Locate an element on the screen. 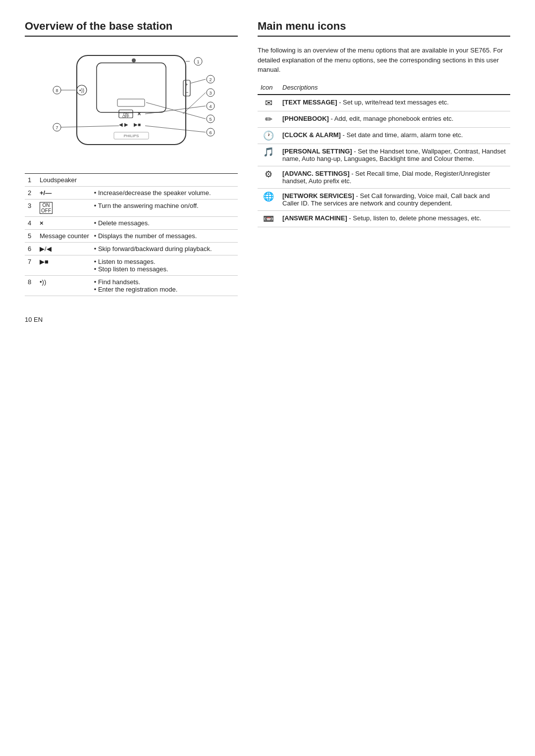 Image resolution: width=535 pixels, height=756 pixels. table-row: 1Loudspeaker is located at coordinates (131, 180).